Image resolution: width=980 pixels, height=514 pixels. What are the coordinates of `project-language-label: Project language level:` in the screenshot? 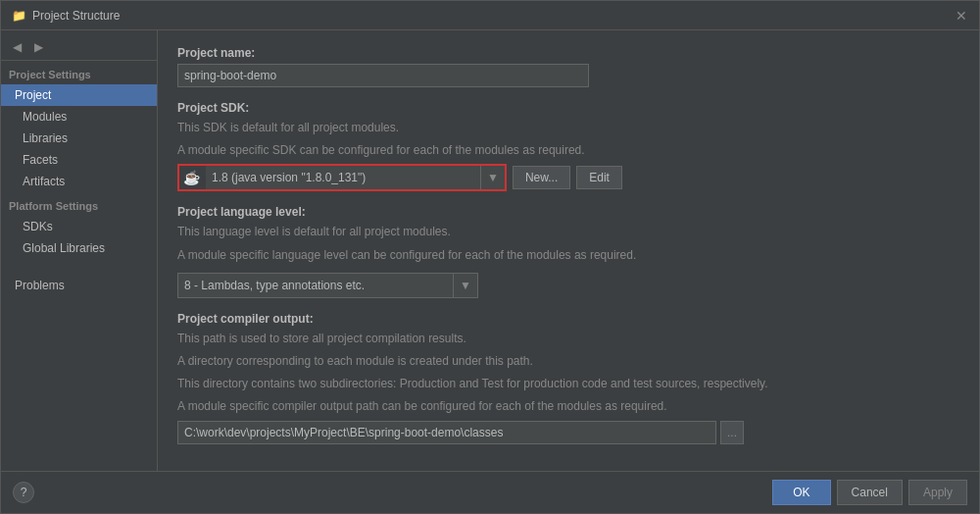 It's located at (568, 212).